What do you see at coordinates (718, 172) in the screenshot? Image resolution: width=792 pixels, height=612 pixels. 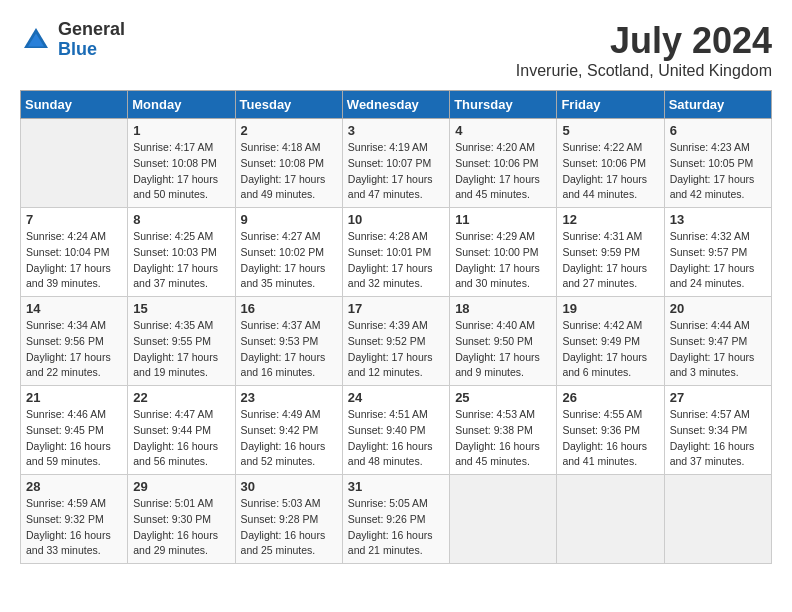 I see `day-info: Sunrise: 4:23 AMSunset: 10:05 PMDaylight…` at bounding box center [718, 172].